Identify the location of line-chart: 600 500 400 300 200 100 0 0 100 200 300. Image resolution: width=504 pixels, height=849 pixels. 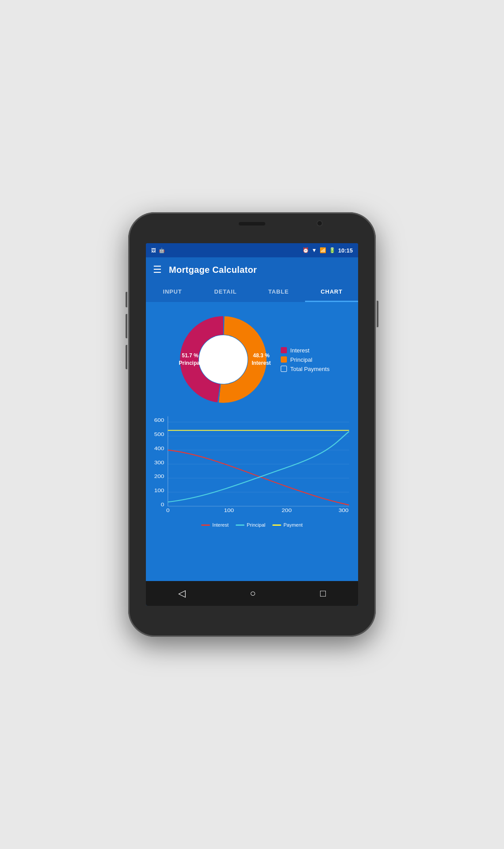
(252, 494).